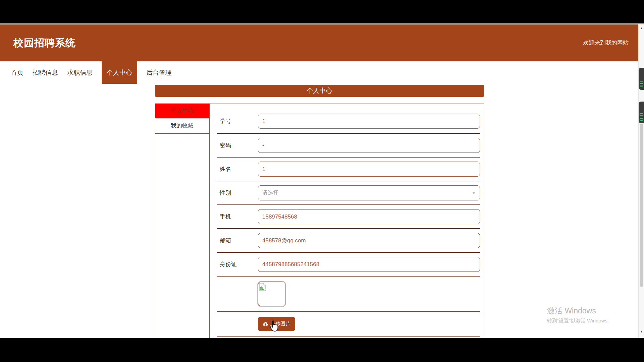 The image size is (644, 362). I want to click on sidebar-item-personal-center: 个人中心, so click(182, 111).